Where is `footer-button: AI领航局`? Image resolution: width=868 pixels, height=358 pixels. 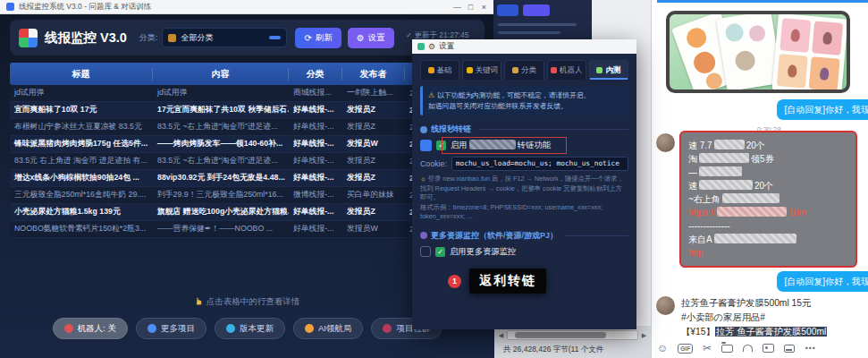 footer-button: AI领航局 is located at coordinates (328, 328).